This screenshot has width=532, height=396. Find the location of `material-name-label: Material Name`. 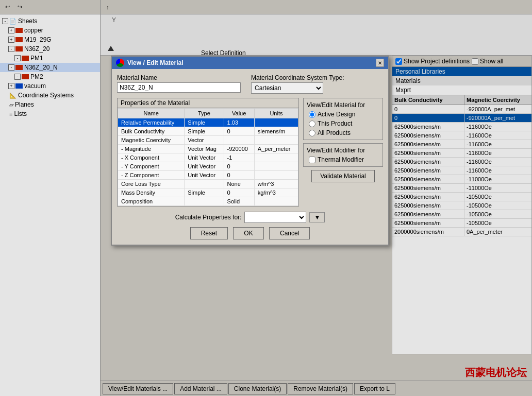

material-name-label: Material Name is located at coordinates (179, 78).